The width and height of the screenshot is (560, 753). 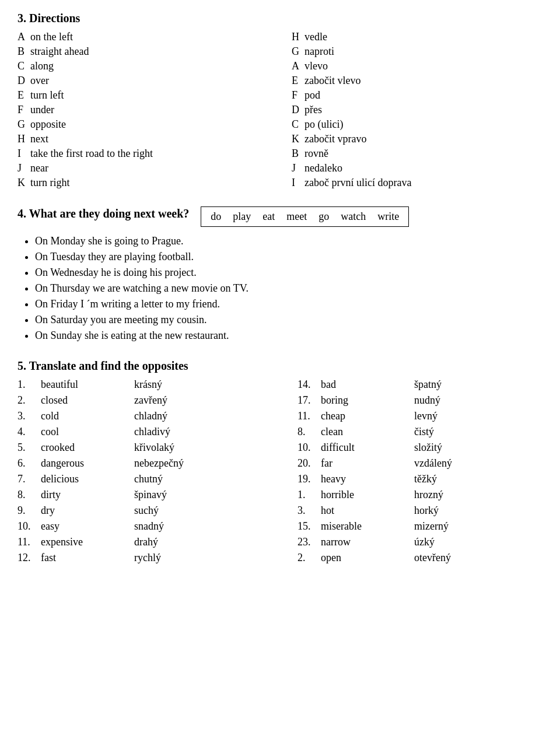 I want to click on dir-text: nedaleko, so click(x=323, y=168).